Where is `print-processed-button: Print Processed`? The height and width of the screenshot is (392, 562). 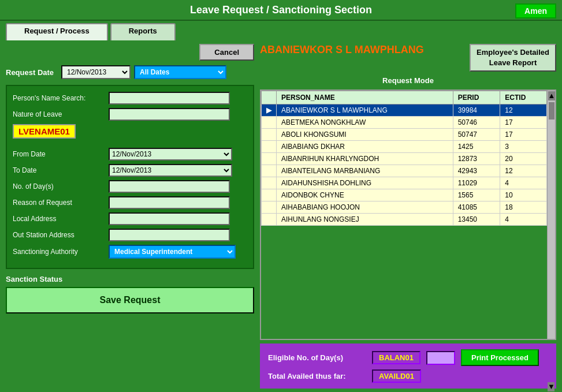 print-processed-button: Print Processed is located at coordinates (500, 358).